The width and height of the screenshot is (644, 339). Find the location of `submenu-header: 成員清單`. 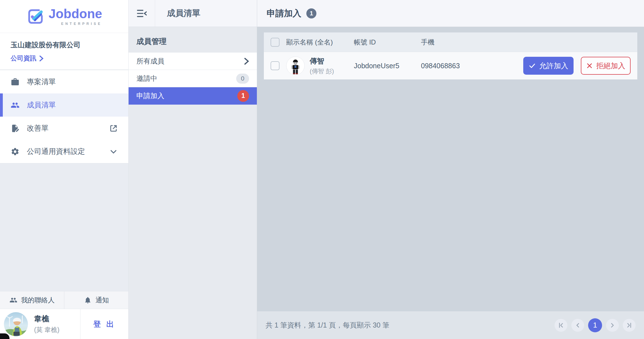

submenu-header: 成員清單 is located at coordinates (193, 13).